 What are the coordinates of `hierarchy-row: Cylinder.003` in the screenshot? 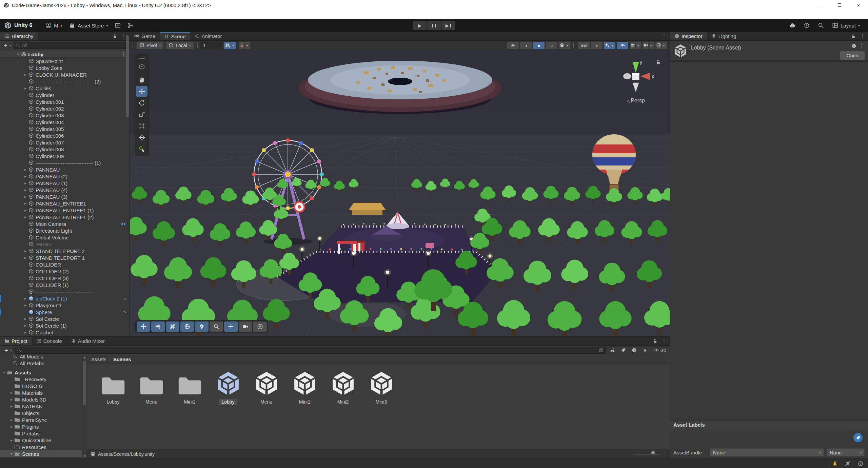 It's located at (65, 115).